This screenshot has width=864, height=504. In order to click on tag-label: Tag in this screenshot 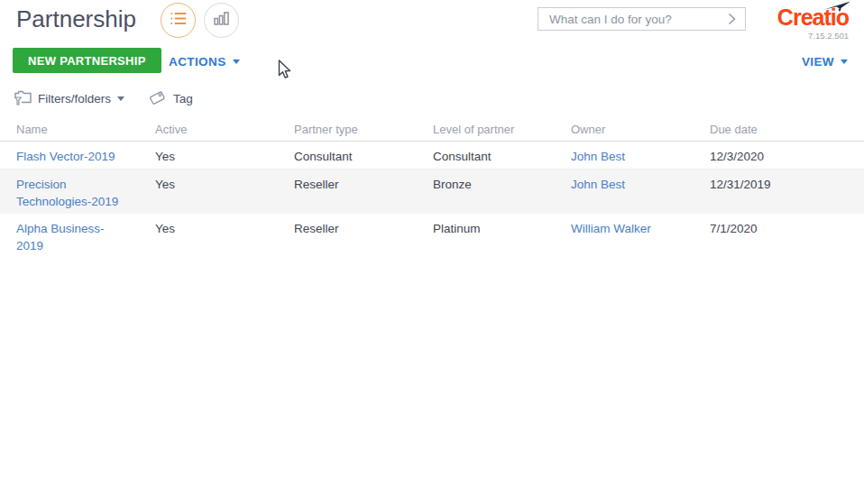, I will do `click(183, 99)`.